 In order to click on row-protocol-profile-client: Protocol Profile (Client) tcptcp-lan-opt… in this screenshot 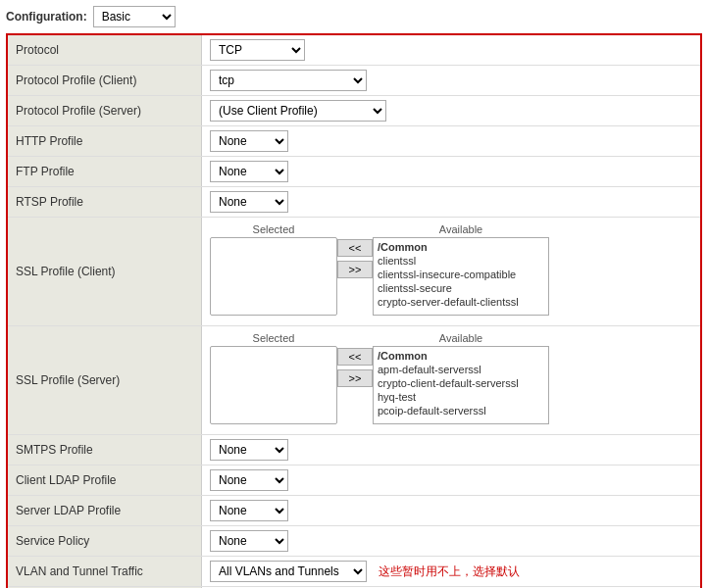, I will do `click(354, 80)`.